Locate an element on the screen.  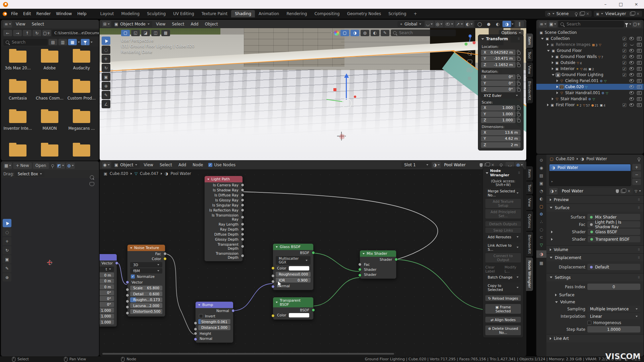
tool-cursor: ◌ is located at coordinates (106, 50).